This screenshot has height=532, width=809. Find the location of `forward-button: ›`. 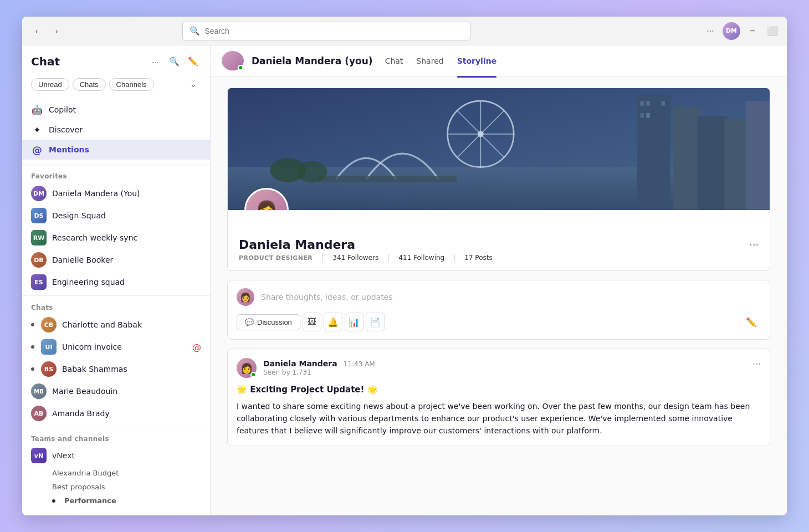

forward-button: › is located at coordinates (57, 31).